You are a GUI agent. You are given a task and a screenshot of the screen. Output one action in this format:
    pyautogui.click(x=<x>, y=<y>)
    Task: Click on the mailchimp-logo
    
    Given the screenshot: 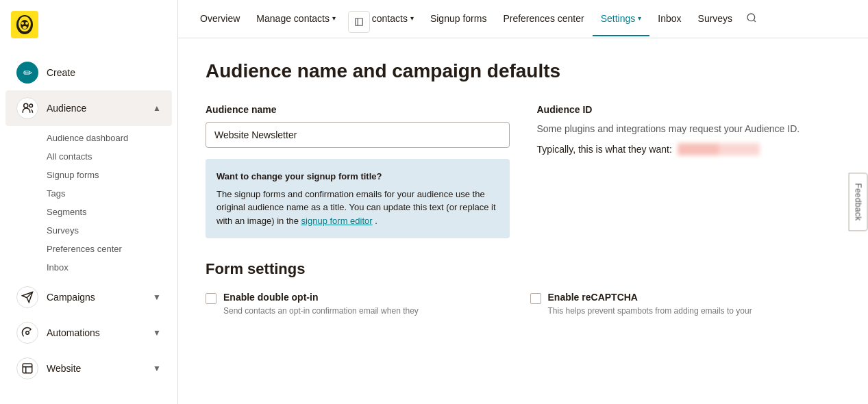 What is the action you would take?
    pyautogui.click(x=25, y=25)
    